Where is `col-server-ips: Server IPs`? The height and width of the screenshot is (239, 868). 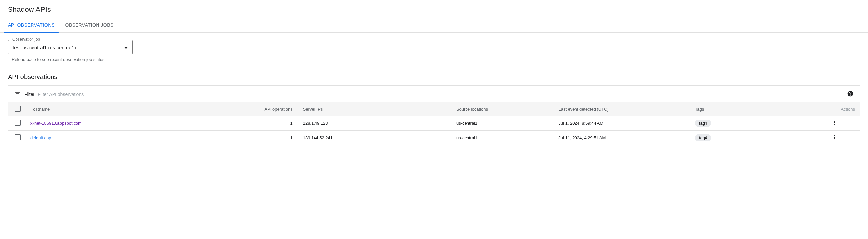
col-server-ips: Server IPs is located at coordinates (375, 109).